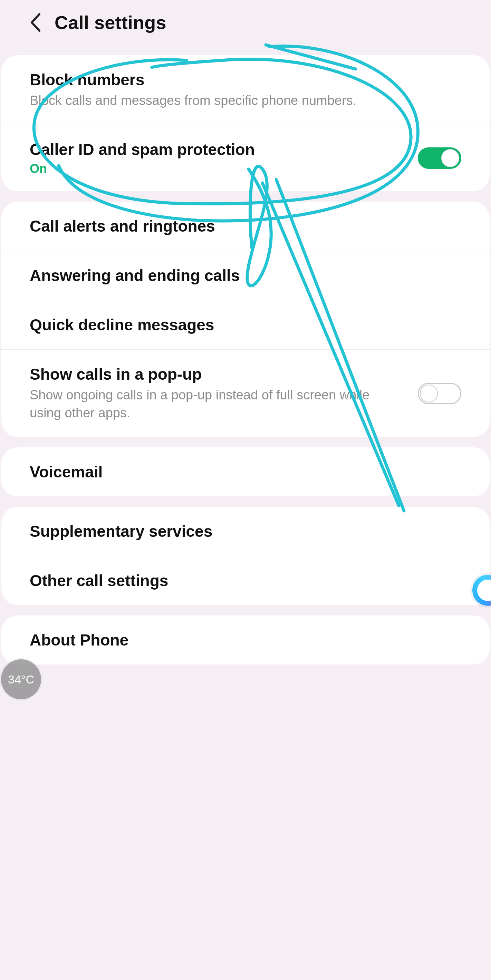 The width and height of the screenshot is (491, 980). What do you see at coordinates (246, 158) in the screenshot?
I see `row-caller-id: Caller ID and spam protection On` at bounding box center [246, 158].